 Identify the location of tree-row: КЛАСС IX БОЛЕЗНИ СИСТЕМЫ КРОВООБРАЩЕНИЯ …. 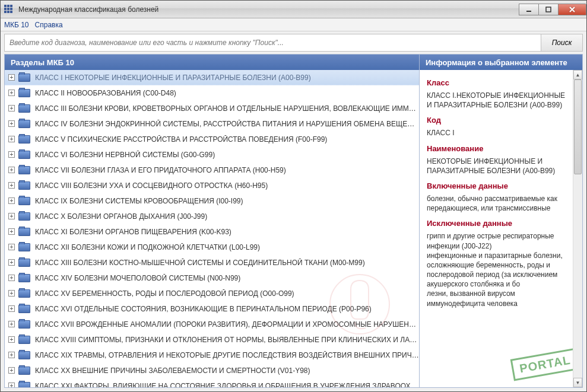
(212, 201).